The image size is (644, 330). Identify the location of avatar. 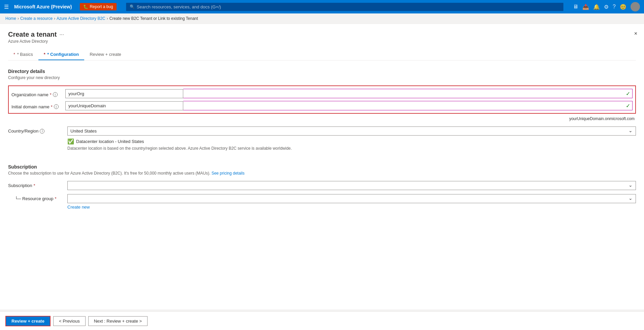
(635, 7).